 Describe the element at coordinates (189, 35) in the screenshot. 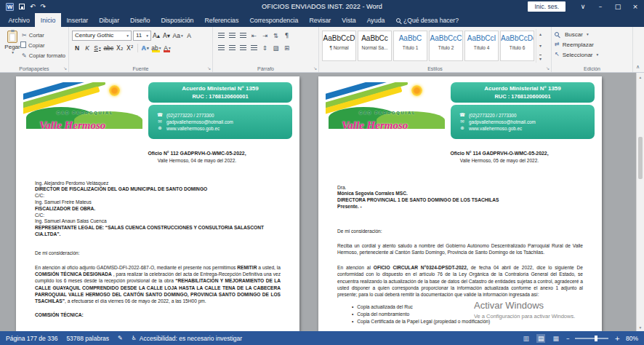

I see `clear-formatting-button: A` at that location.